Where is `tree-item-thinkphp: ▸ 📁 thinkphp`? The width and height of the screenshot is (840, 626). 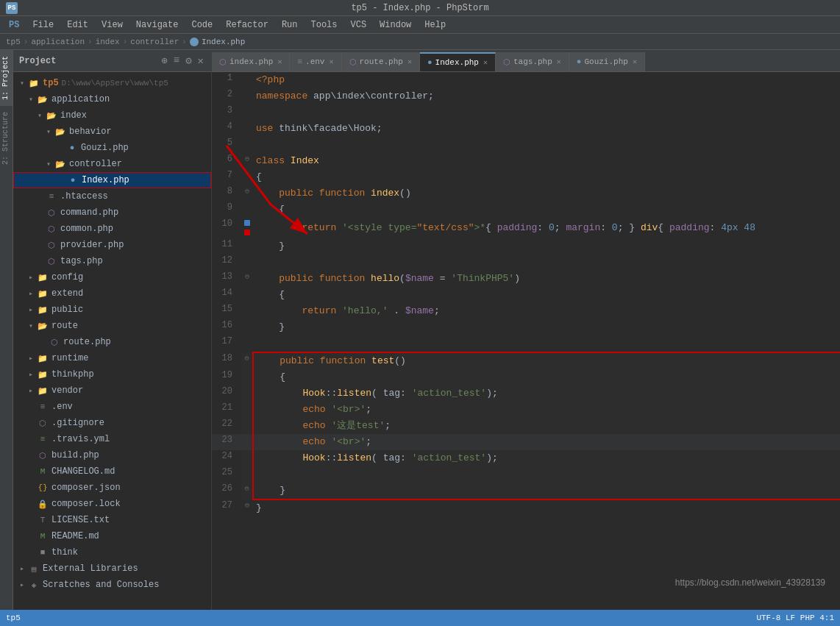 tree-item-thinkphp: ▸ 📁 thinkphp is located at coordinates (112, 374).